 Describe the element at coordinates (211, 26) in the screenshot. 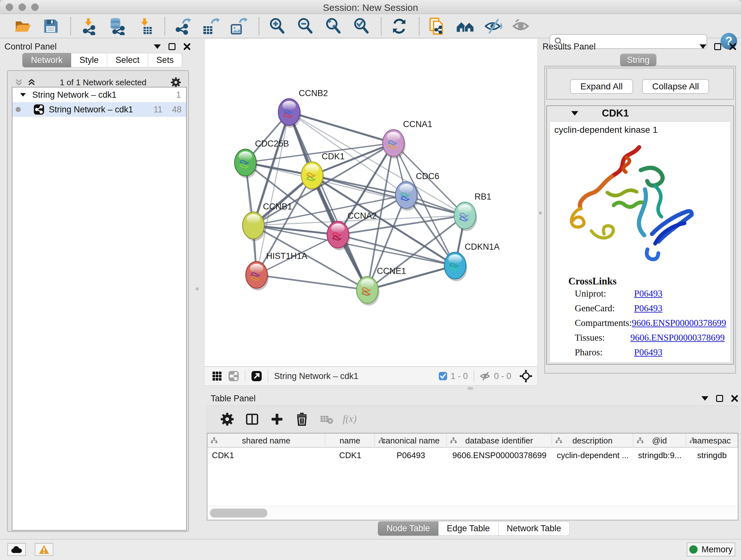

I see `export-table-icon` at that location.